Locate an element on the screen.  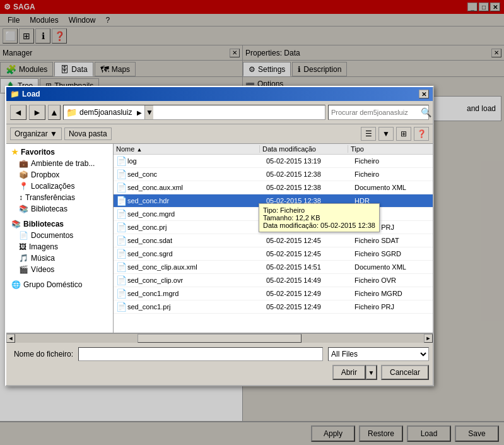
file-list-header: Nome ▲ Data modificação Tipo is located at coordinates (273, 149).